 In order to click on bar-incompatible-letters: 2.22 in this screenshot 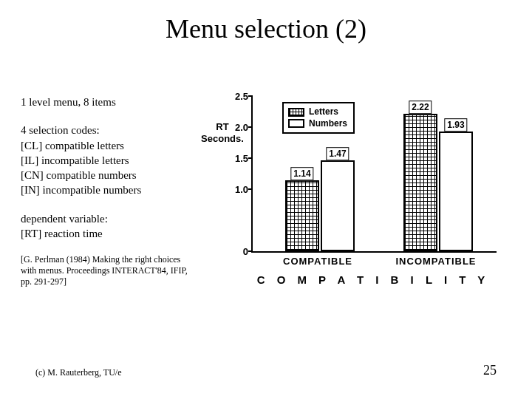, I will do `click(420, 183)`.